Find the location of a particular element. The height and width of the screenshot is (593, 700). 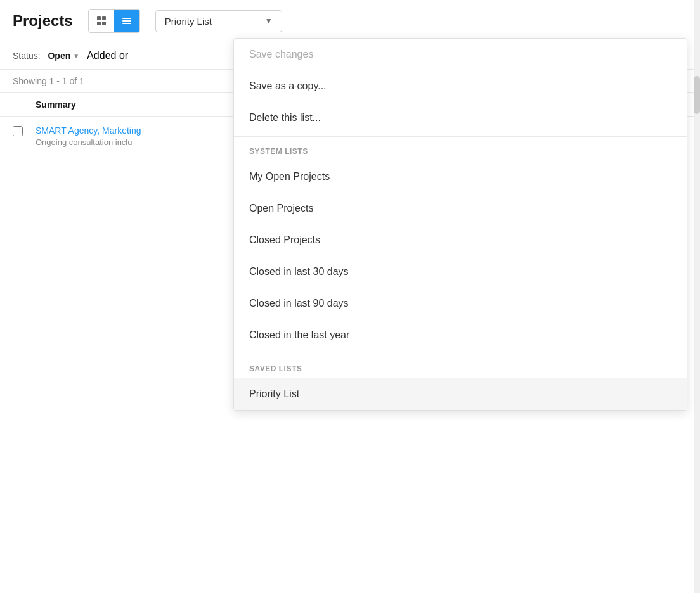

closed-year-item: Closed in the last year is located at coordinates (460, 335).